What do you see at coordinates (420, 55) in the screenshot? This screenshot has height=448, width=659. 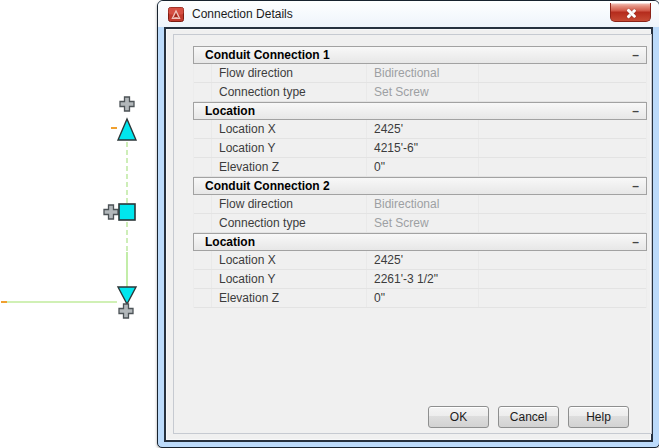 I see `section-header: Conduit Connection 1–` at bounding box center [420, 55].